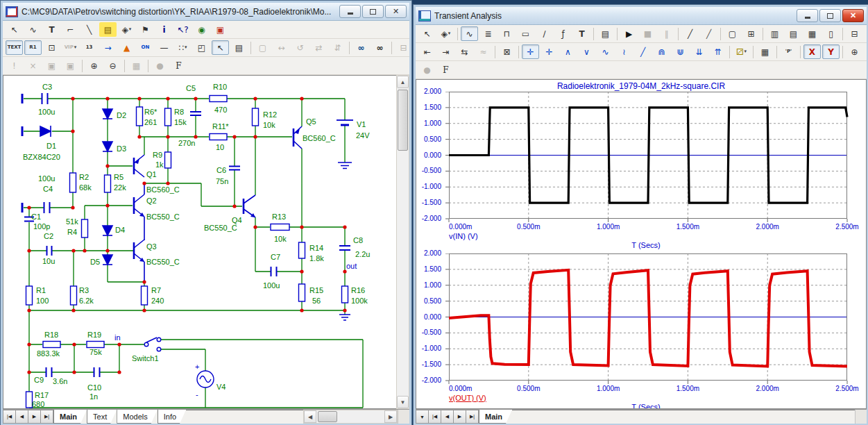 The image size is (868, 425). What do you see at coordinates (733, 33) in the screenshot?
I see `select-region-icon: ▢` at bounding box center [733, 33].